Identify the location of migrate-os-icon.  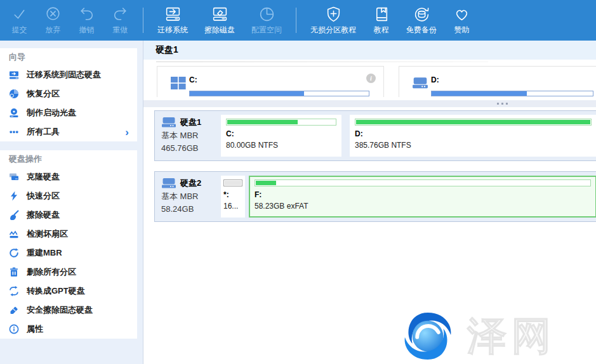
(173, 14).